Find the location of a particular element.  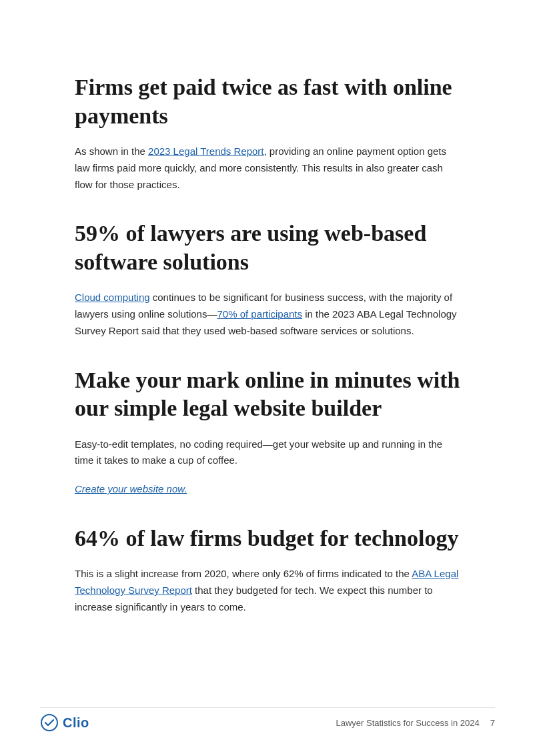

section1-text-before: As shown in the is located at coordinates (111, 151).